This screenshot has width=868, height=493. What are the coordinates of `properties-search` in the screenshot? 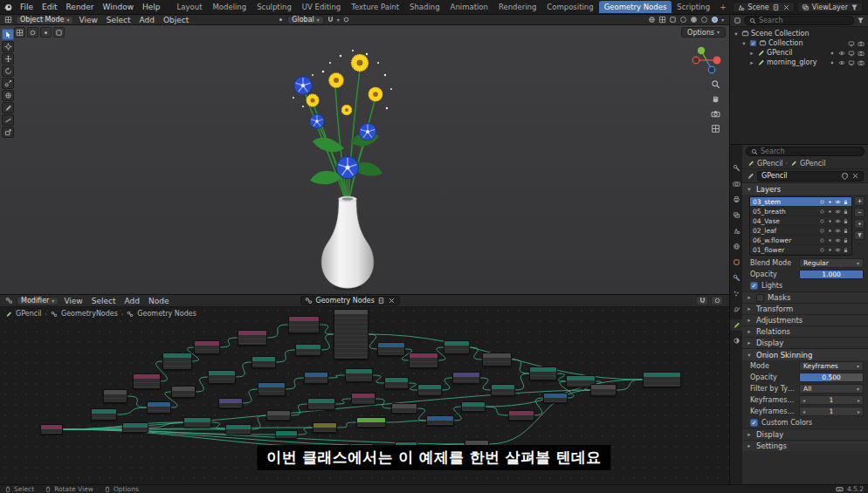 It's located at (805, 152).